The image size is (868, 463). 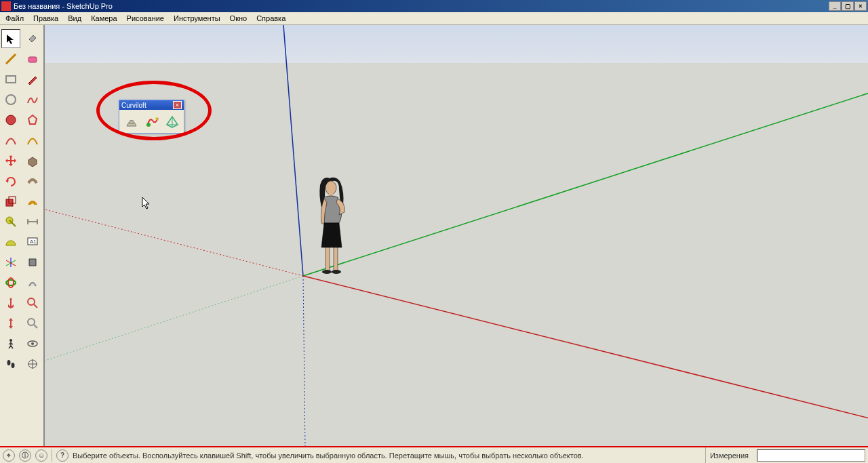 What do you see at coordinates (11, 364) in the screenshot?
I see `footprints-tool` at bounding box center [11, 364].